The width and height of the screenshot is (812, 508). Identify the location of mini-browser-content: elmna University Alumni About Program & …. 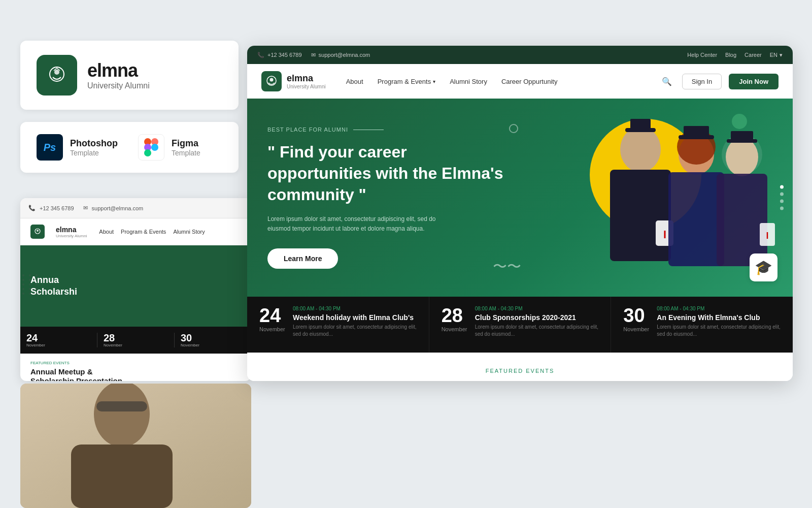
(136, 300).